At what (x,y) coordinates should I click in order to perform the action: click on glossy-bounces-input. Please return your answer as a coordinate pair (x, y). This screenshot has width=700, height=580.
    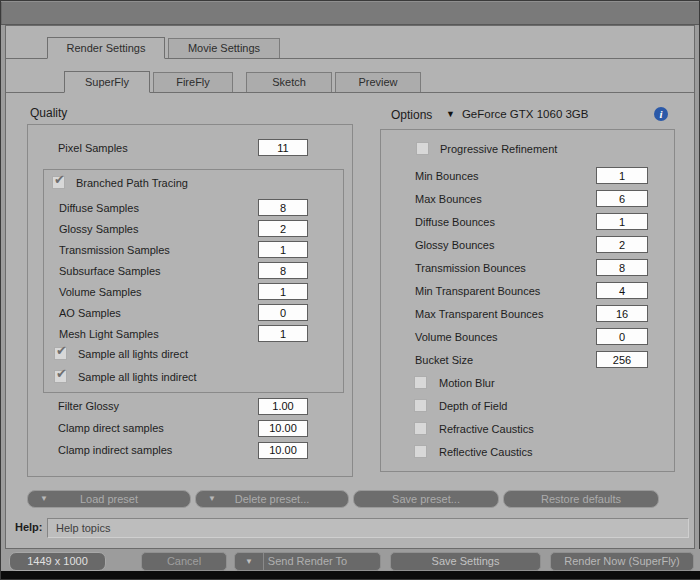
    Looking at the image, I should click on (622, 244).